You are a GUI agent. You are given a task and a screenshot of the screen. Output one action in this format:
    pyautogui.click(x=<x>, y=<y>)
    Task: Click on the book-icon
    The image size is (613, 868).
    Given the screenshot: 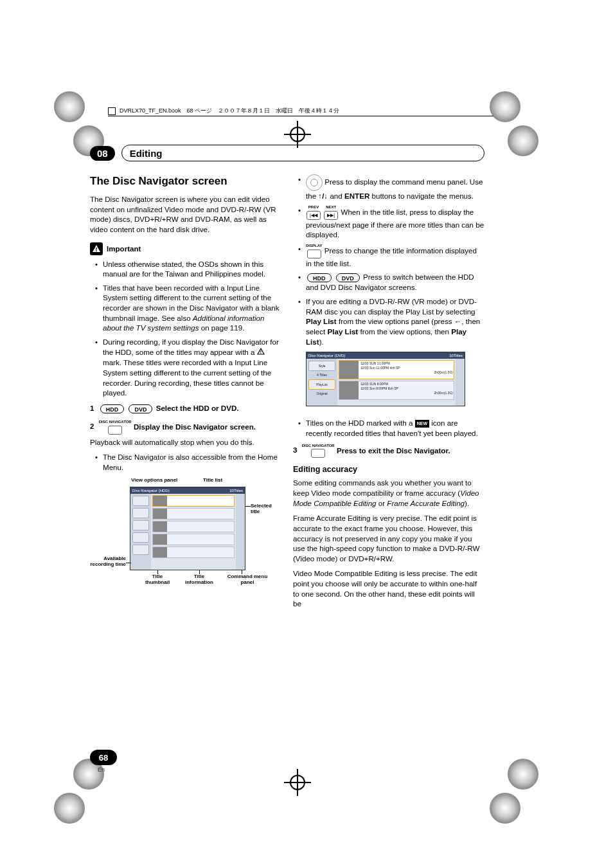 What is the action you would take?
    pyautogui.click(x=112, y=111)
    